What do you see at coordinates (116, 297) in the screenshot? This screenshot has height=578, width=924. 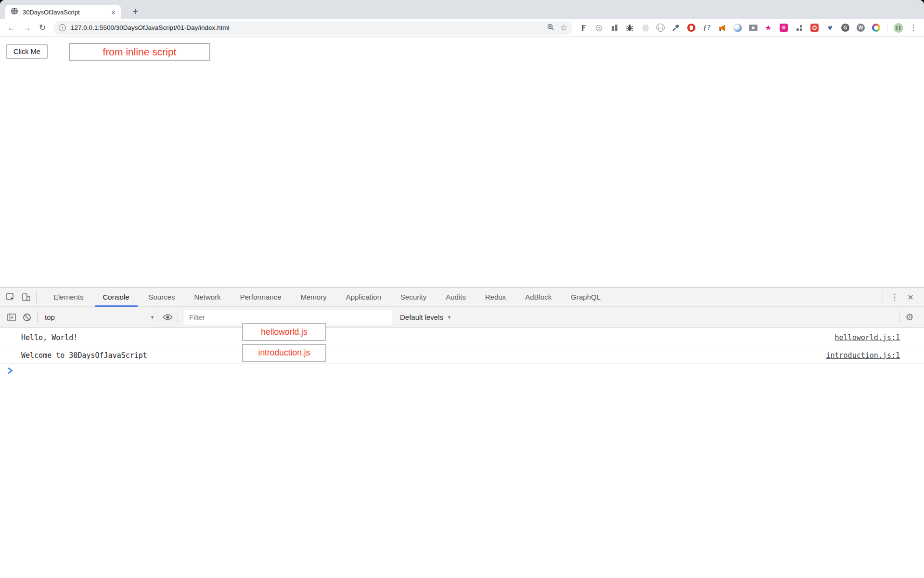 I see `tab-console: Console` at bounding box center [116, 297].